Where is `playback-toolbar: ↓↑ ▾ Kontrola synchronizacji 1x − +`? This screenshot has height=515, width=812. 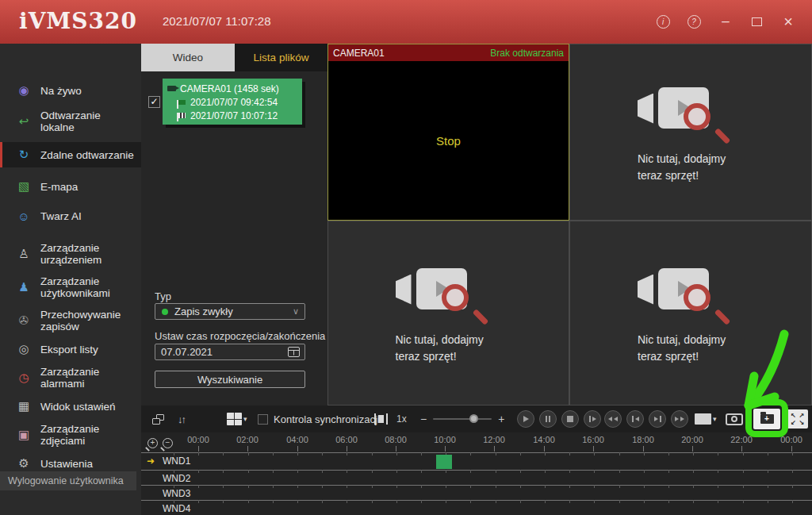 playback-toolbar: ↓↑ ▾ Kontrola synchronizacji 1x − + is located at coordinates (477, 419).